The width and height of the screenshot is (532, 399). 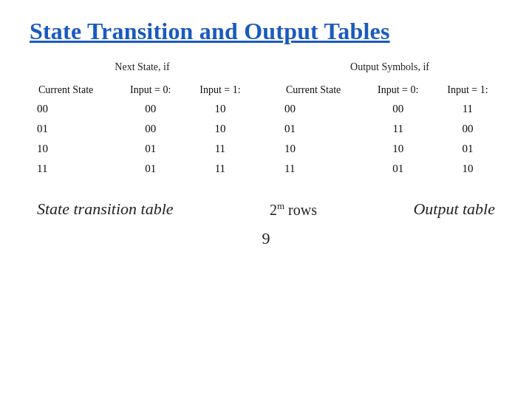 I want to click on st-row2-col1: 01, so click(x=151, y=149).